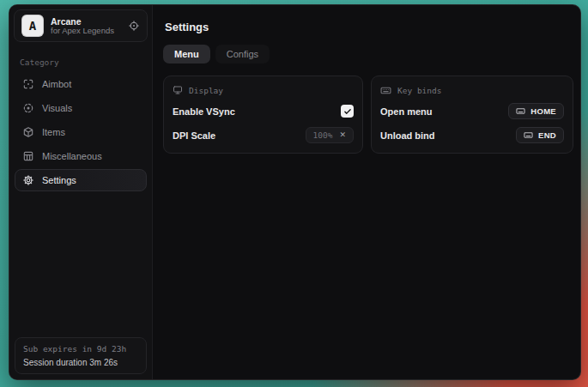 The width and height of the screenshot is (588, 387). What do you see at coordinates (81, 26) in the screenshot?
I see `brand-card: A Arcane for Apex Legends` at bounding box center [81, 26].